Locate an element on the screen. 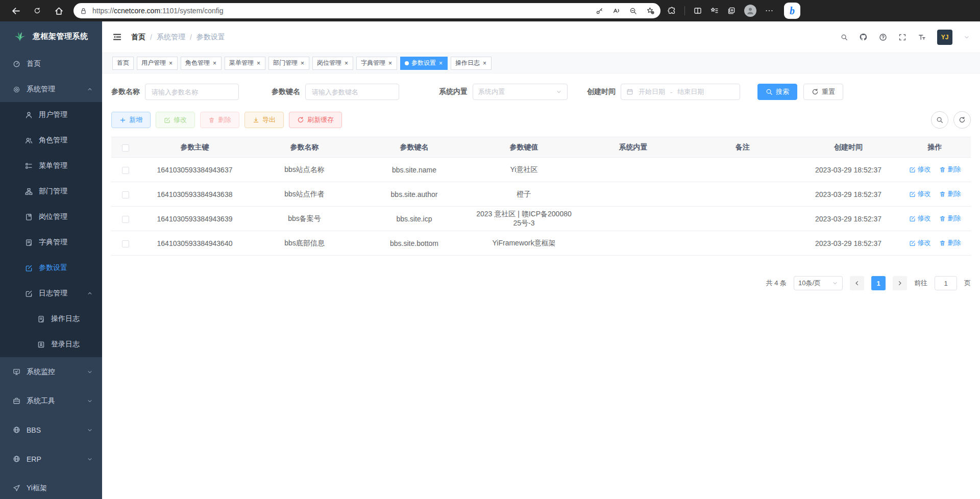 The image size is (980, 499). search-button: 搜索 is located at coordinates (777, 92).